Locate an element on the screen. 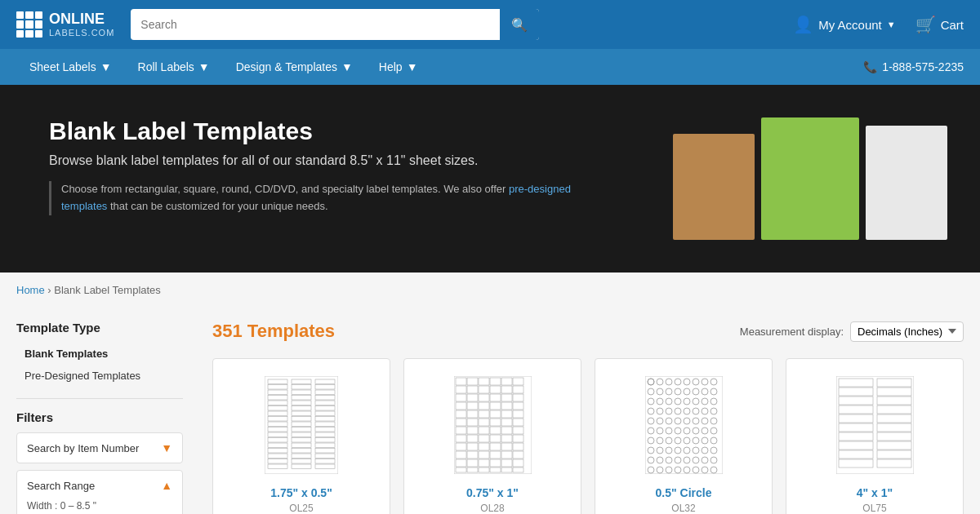 Image resolution: width=980 pixels, height=514 pixels. card-title-ol32: 0.5" Circle is located at coordinates (684, 493).